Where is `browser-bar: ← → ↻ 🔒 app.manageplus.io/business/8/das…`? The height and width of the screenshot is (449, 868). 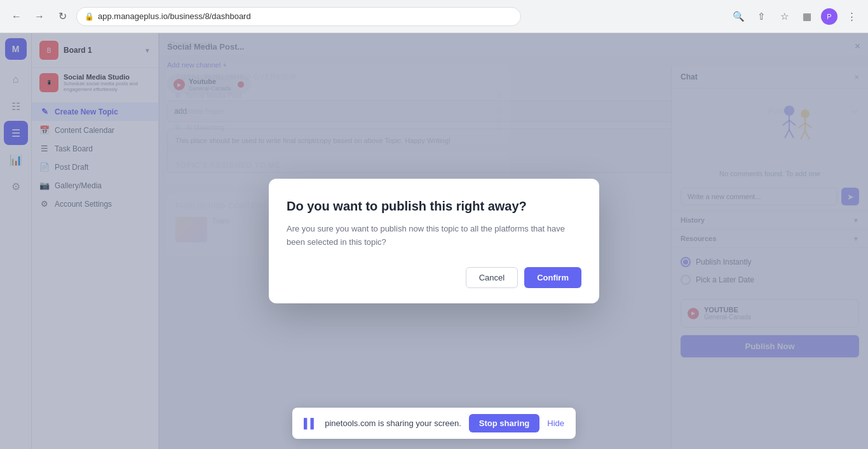
browser-bar: ← → ↻ 🔒 app.manageplus.io/business/8/das… is located at coordinates (434, 17).